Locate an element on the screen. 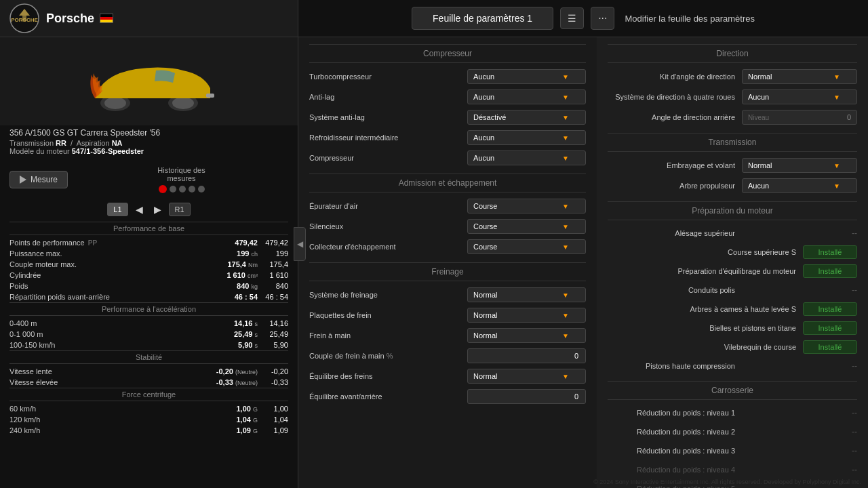  table-row: 0-1 000 m 25,49 s 25,49 is located at coordinates (149, 334).